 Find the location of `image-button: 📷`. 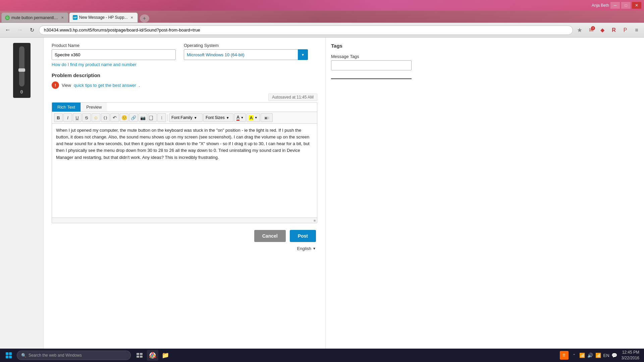

image-button: 📷 is located at coordinates (143, 118).